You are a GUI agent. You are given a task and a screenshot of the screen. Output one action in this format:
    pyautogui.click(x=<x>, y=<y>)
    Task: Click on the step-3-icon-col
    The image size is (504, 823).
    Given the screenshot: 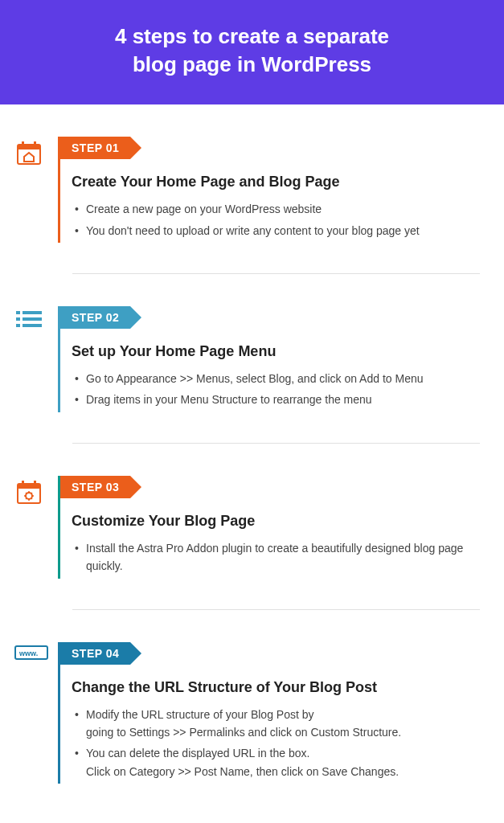 What is the action you would take?
    pyautogui.click(x=36, y=527)
    